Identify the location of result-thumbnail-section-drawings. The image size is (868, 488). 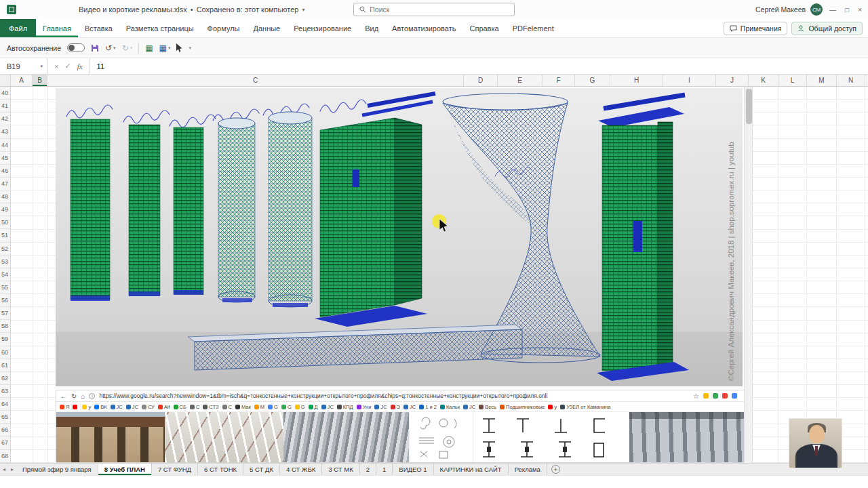
(551, 437).